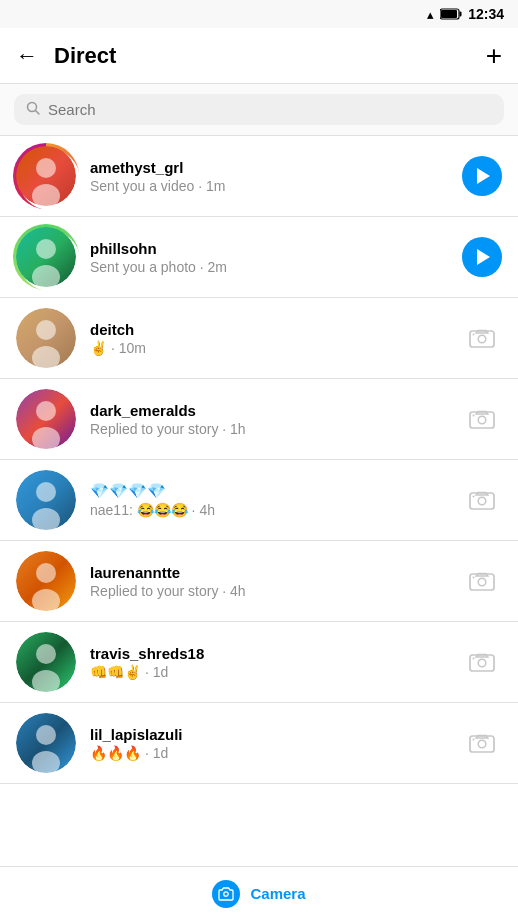 The height and width of the screenshot is (920, 518). I want to click on list-item: 💎💎💎💎nae11: 😂😂😂 · 4h, so click(259, 500).